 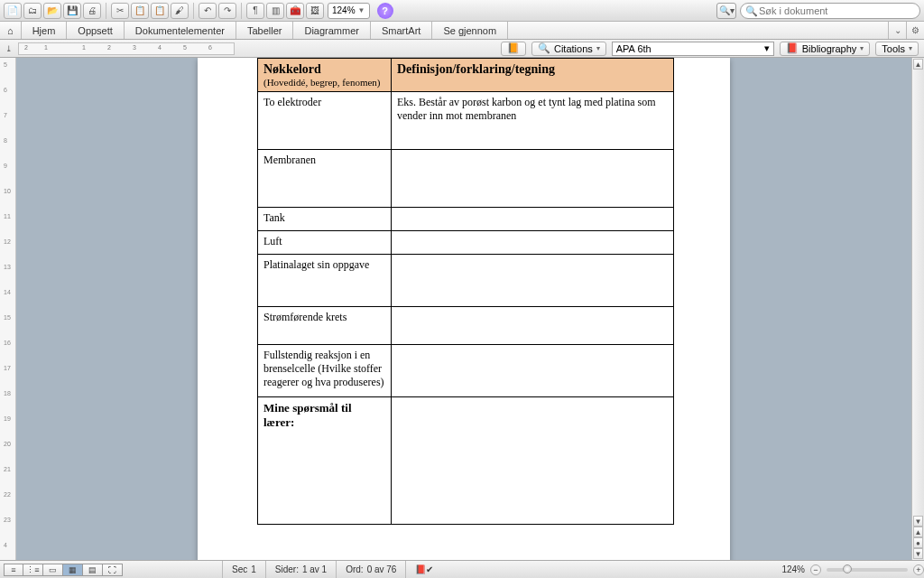 I want to click on footer-cell-answer, so click(x=532, y=461).